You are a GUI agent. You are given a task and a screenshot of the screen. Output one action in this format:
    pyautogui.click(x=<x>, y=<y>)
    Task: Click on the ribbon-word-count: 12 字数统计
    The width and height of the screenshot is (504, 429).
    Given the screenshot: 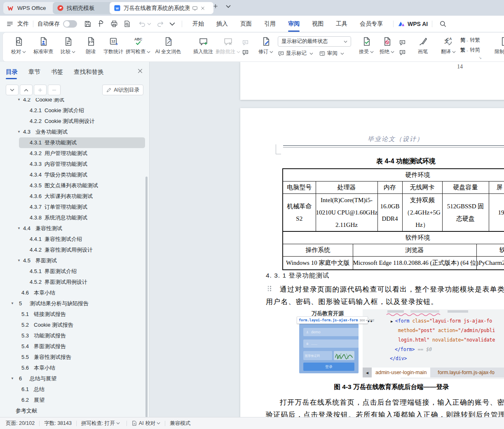 What is the action you would take?
    pyautogui.click(x=113, y=47)
    